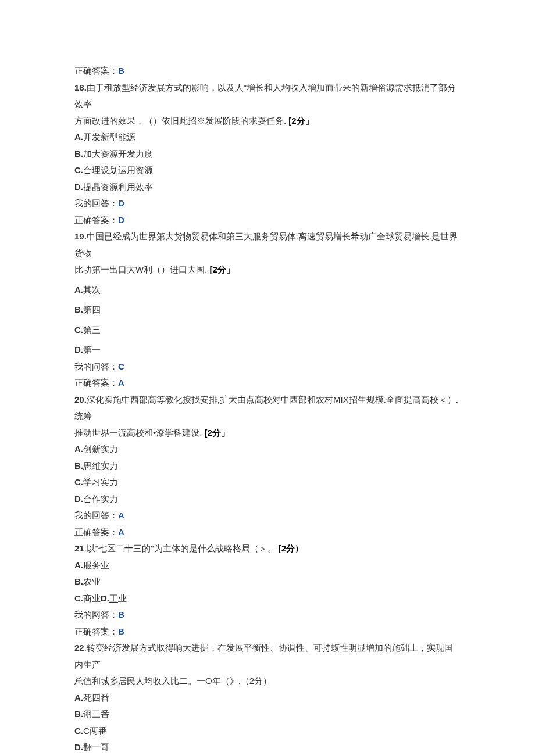 The width and height of the screenshot is (535, 756). I want to click on q22-option-a: A.死四番, so click(268, 698).